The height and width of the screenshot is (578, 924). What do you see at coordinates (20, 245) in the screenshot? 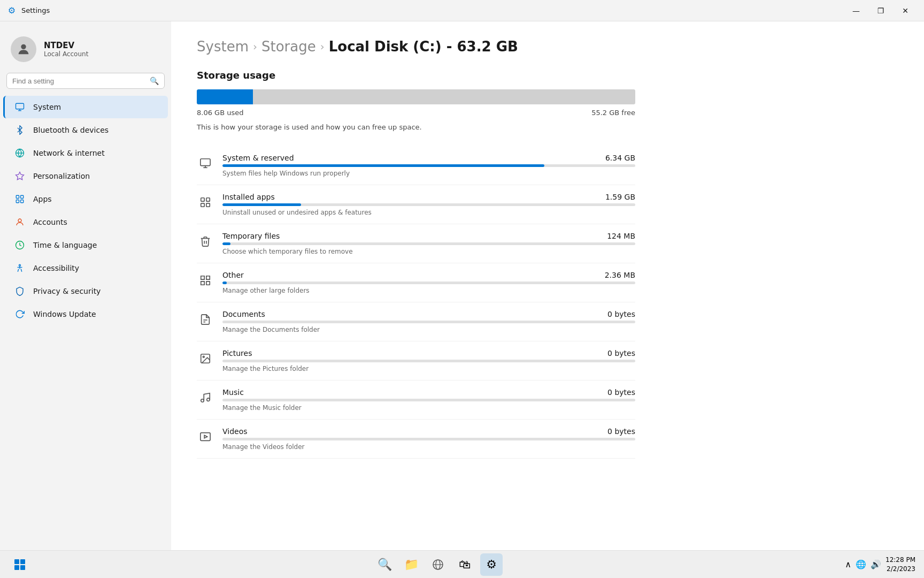
I see `nav-icon-time` at bounding box center [20, 245].